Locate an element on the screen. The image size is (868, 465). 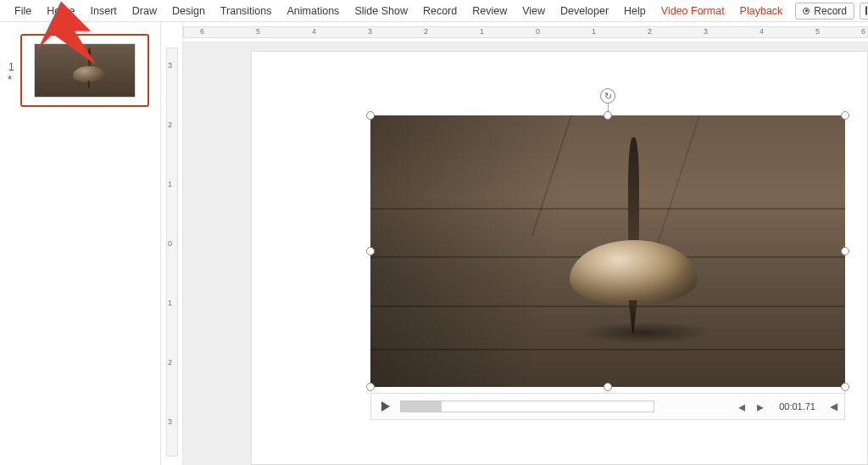
monitor-icon is located at coordinates (866, 10).